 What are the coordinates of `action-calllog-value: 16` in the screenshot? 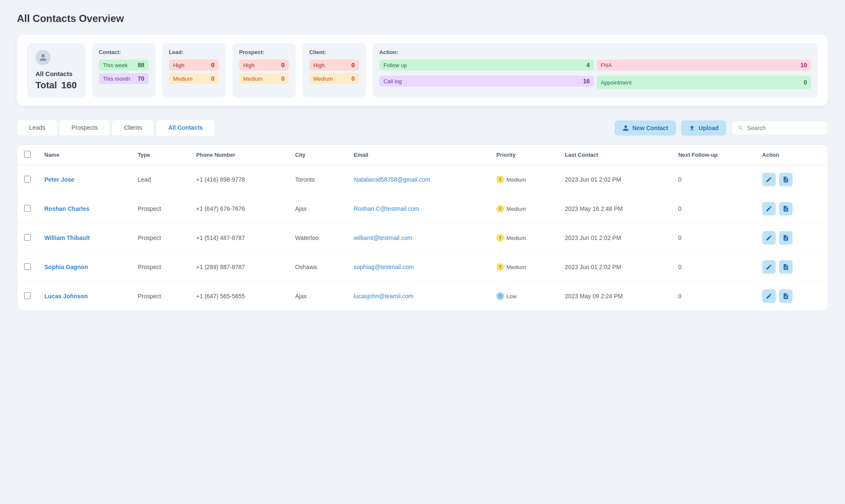 It's located at (586, 81).